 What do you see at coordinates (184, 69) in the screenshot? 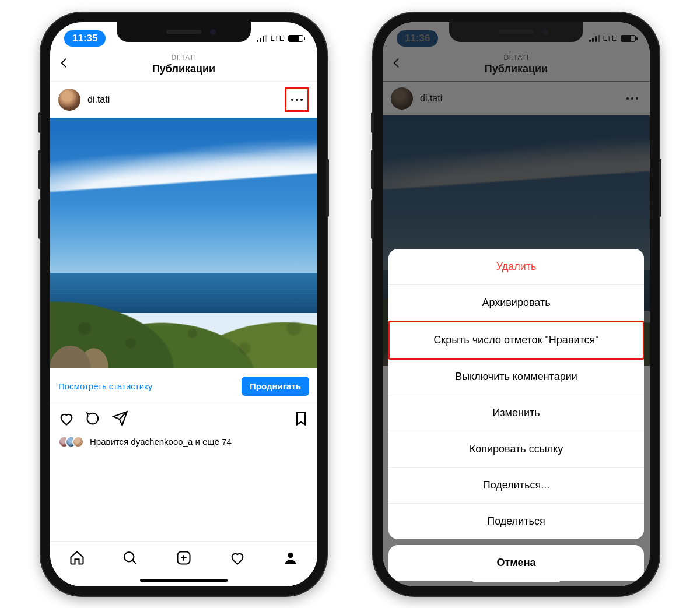
I see `header-title: Публикации` at bounding box center [184, 69].